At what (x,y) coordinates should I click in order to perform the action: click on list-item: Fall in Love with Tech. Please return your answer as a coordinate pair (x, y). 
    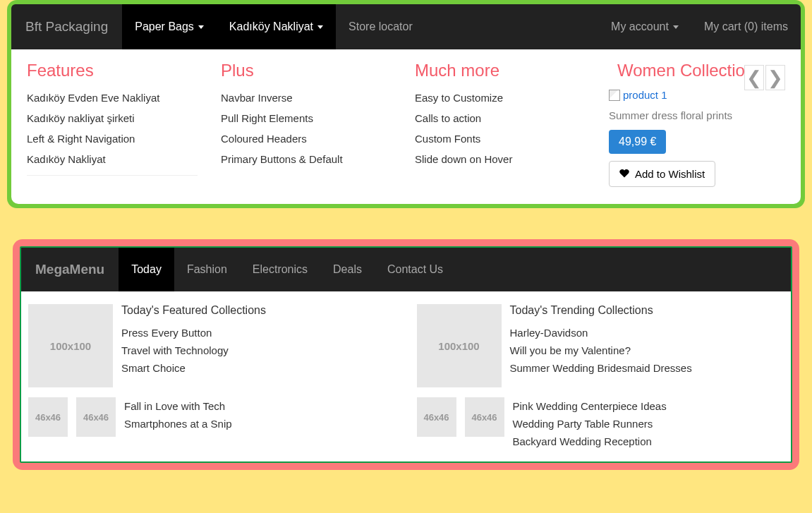
    Looking at the image, I should click on (178, 406).